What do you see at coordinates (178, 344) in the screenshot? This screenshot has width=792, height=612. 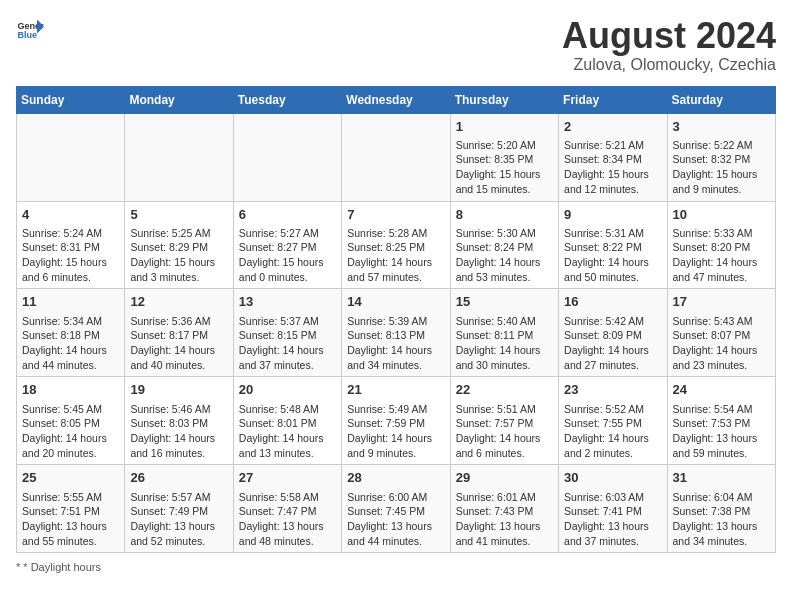 I see `day-info: Sunrise: 5:36 AM Sunset: 8:17 PM Dayligh…` at bounding box center [178, 344].